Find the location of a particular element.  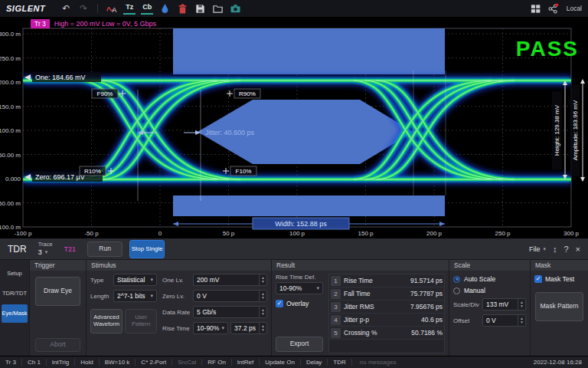

manual-scale-radio-row: Manual is located at coordinates (490, 291).